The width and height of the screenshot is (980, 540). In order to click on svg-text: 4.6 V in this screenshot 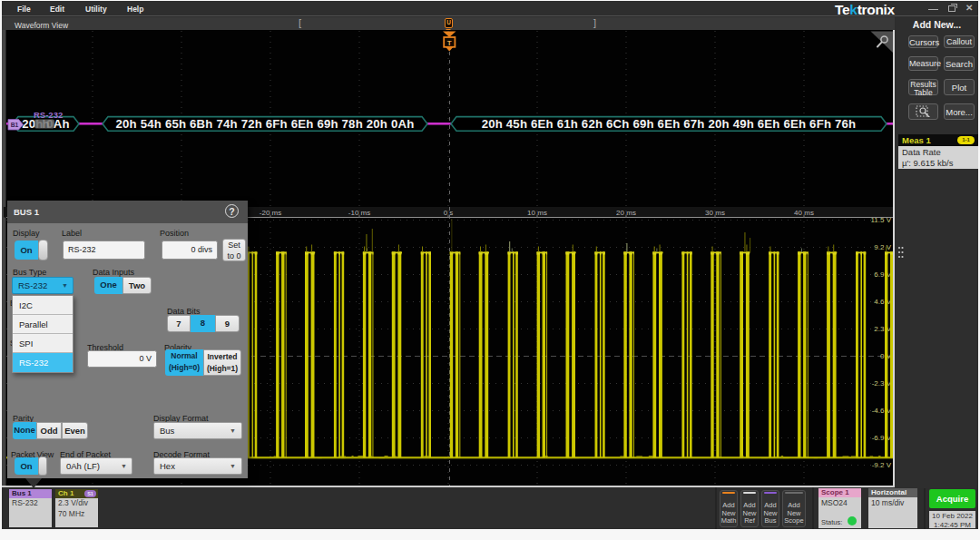, I will do `click(882, 301)`.